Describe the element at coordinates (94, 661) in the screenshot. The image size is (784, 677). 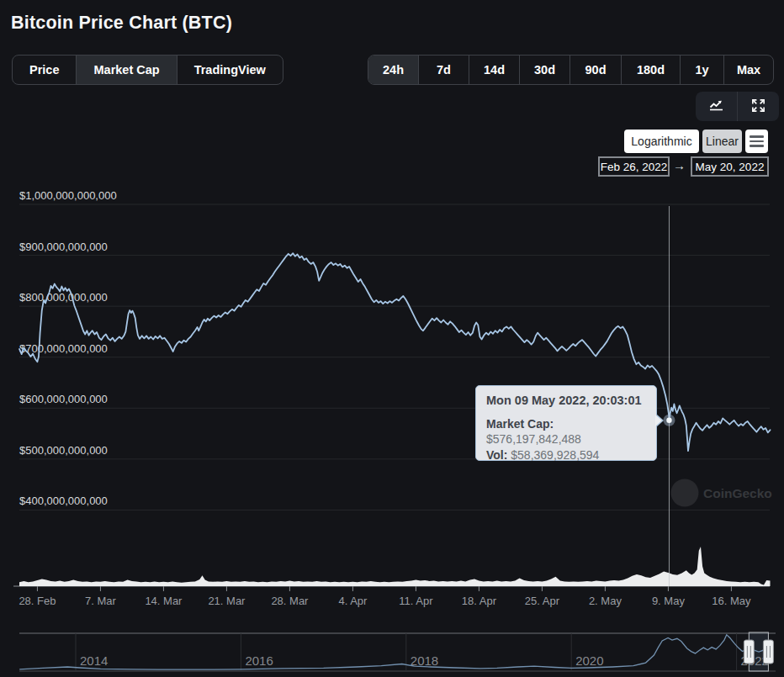
I see `svg-text: 2014` at that location.